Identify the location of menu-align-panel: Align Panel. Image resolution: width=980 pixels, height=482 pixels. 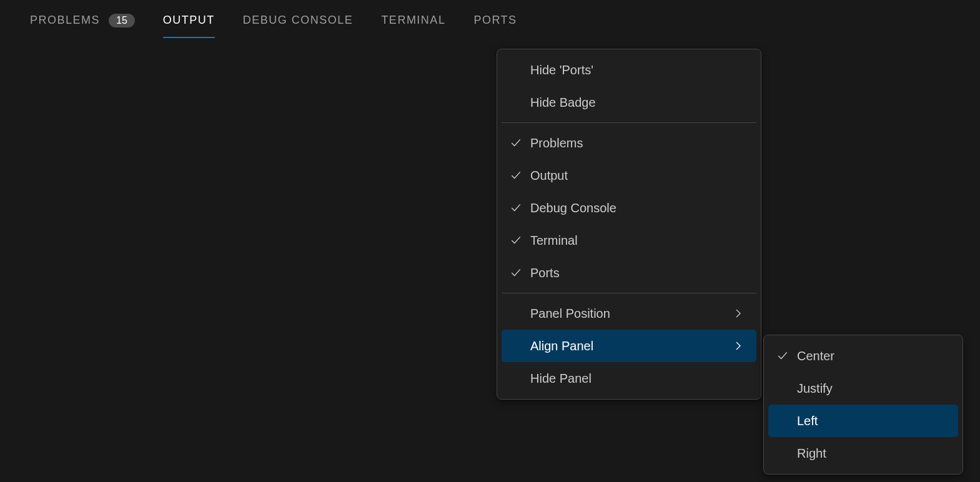
(629, 346).